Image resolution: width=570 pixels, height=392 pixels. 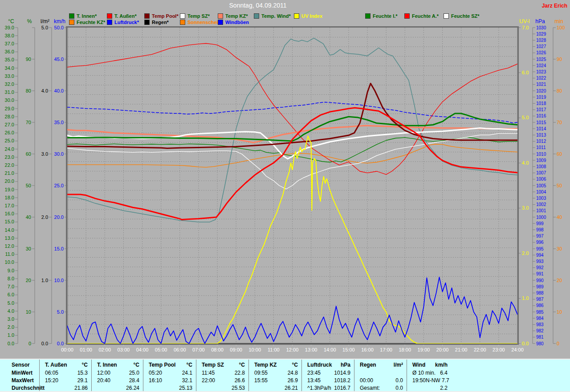 What do you see at coordinates (258, 5) in the screenshot?
I see `date-title: Sonntag, 04.09.2011` at bounding box center [258, 5].